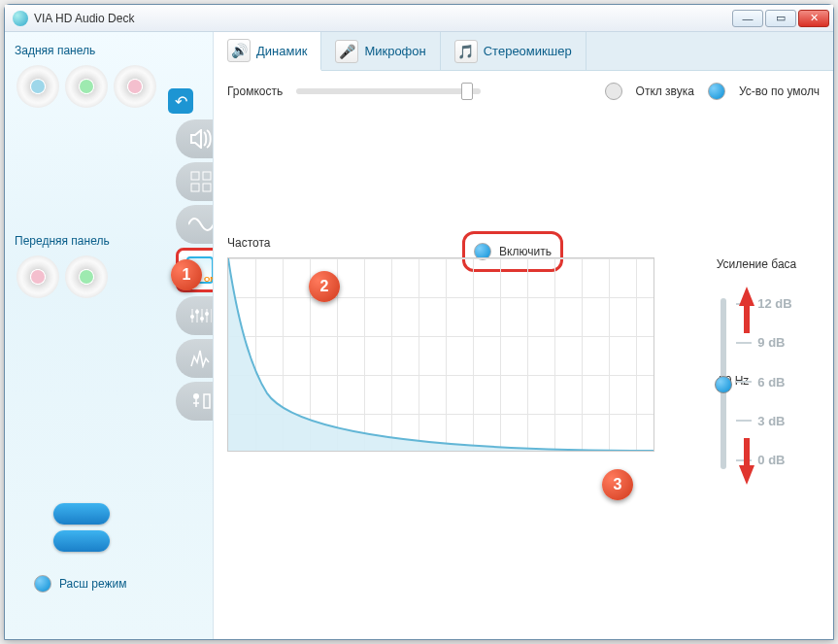 This screenshot has height=644, width=838. Describe the element at coordinates (717, 91) in the screenshot. I see `default-radio` at that location.